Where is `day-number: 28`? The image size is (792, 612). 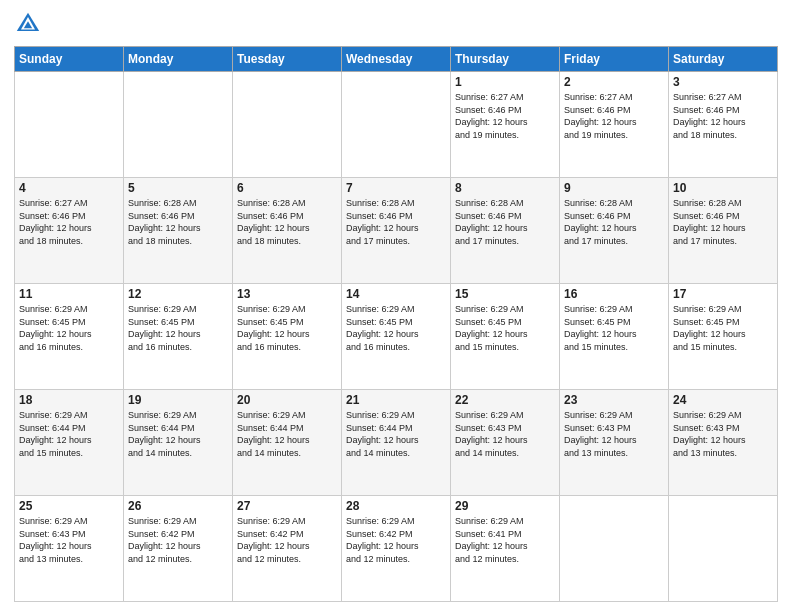 day-number: 28 is located at coordinates (396, 506).